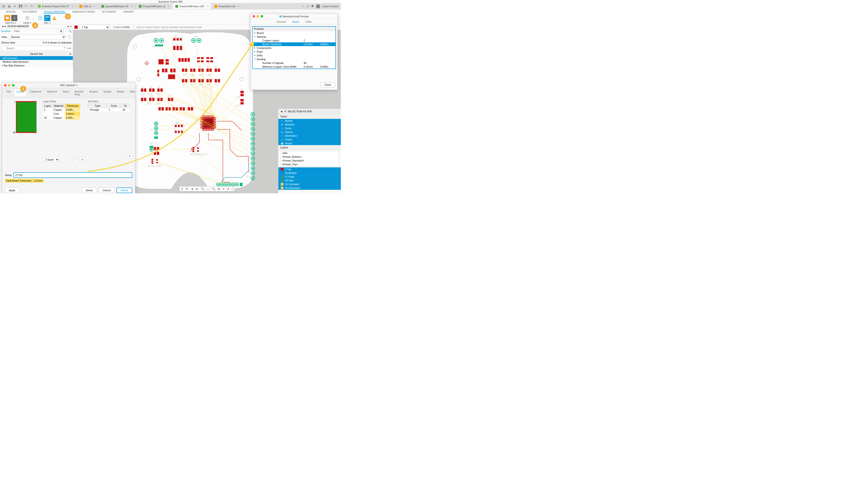  I want to click on save-icon: 💾, so click(20, 6).